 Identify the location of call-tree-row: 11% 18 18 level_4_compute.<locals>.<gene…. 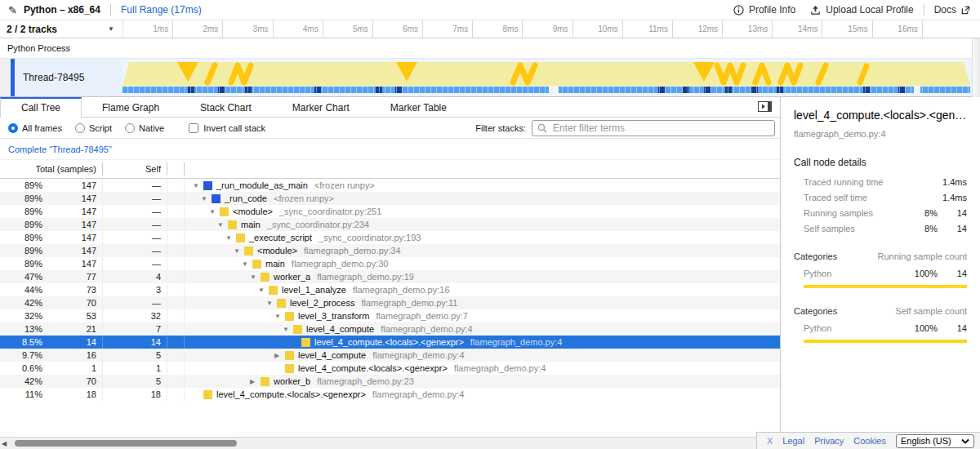
(390, 394).